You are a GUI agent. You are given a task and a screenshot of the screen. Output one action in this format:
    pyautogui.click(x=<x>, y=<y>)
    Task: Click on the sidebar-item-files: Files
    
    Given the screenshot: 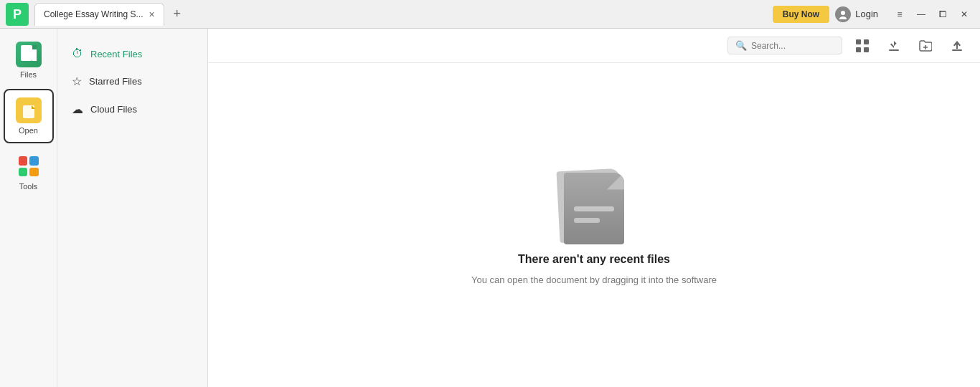 What is the action you would take?
    pyautogui.click(x=29, y=60)
    